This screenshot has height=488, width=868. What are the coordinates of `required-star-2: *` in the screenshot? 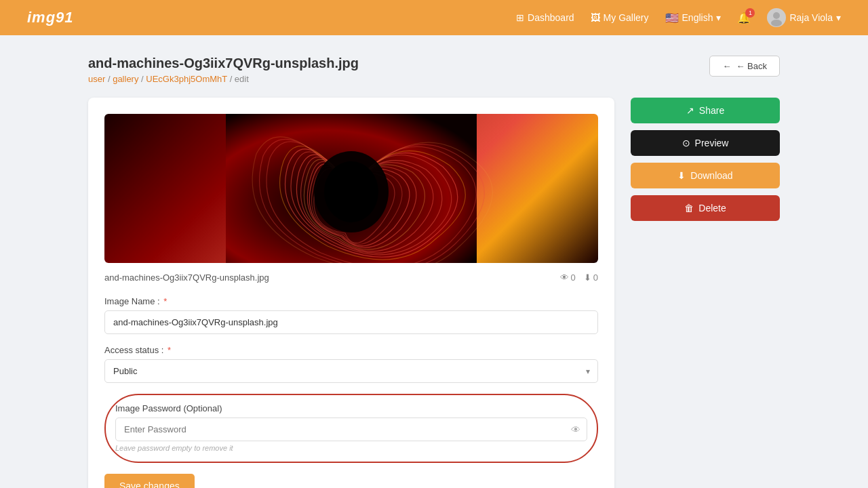 It's located at (170, 350).